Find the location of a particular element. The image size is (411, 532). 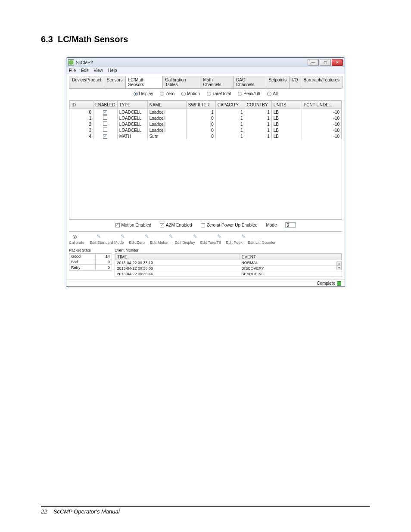

packet-row-bad: Bad0 is located at coordinates (90, 262).